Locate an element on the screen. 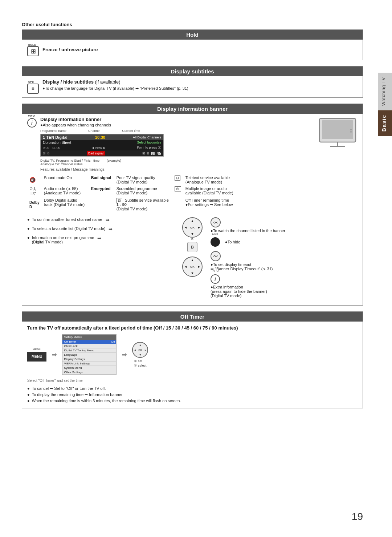  nav-item-extra-info: i INFO ●Extra information(press again to… is located at coordinates (284, 286).